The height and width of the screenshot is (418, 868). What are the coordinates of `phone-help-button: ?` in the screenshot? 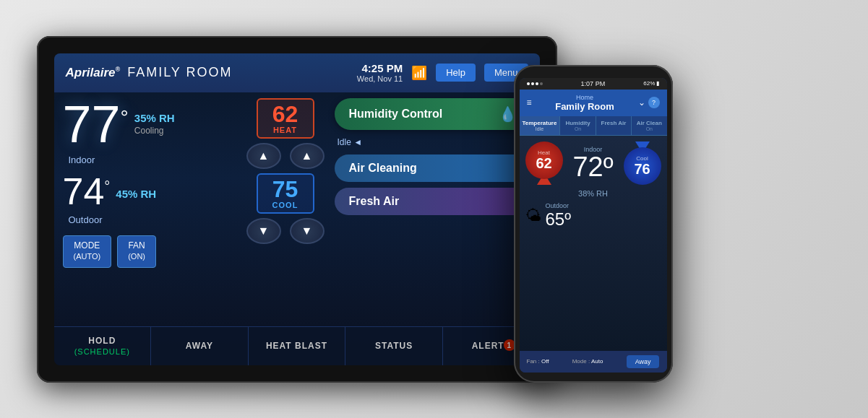 It's located at (654, 103).